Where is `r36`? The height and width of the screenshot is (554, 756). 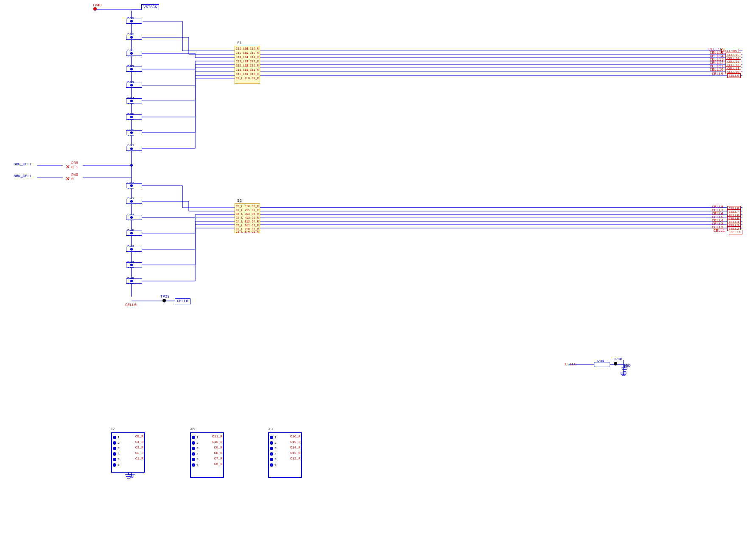 r36 is located at coordinates (134, 133).